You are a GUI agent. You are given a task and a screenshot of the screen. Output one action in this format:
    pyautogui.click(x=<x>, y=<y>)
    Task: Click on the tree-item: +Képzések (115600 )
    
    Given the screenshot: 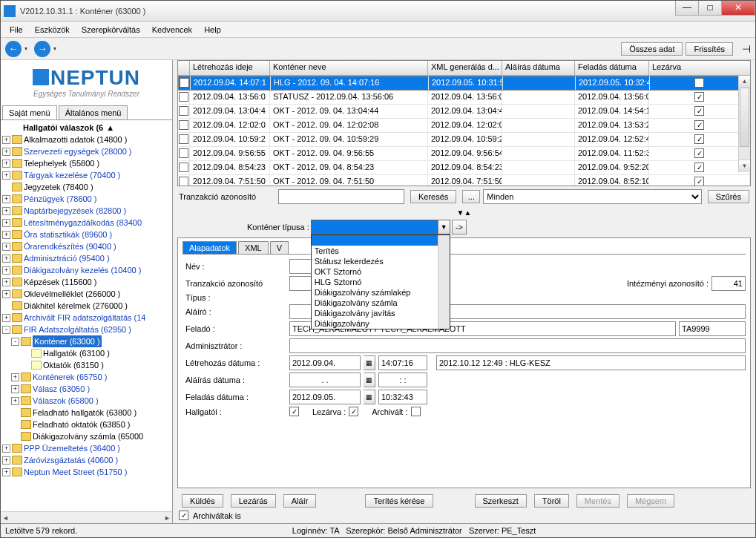 What is the action you would take?
    pyautogui.click(x=88, y=282)
    